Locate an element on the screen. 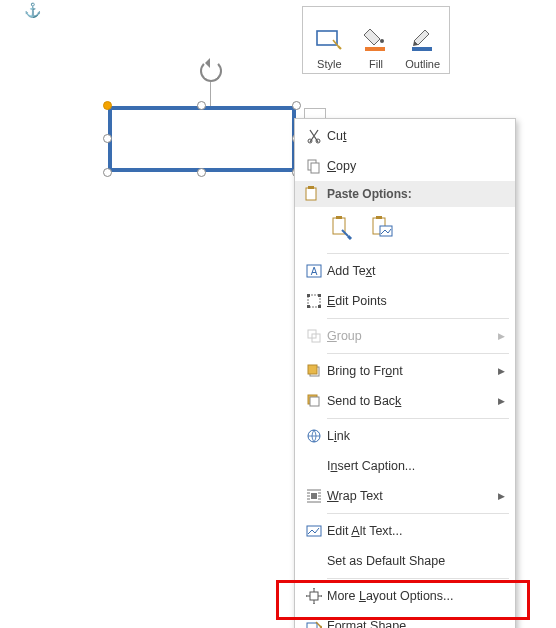  menu-group-label: Group is located at coordinates (412, 336).